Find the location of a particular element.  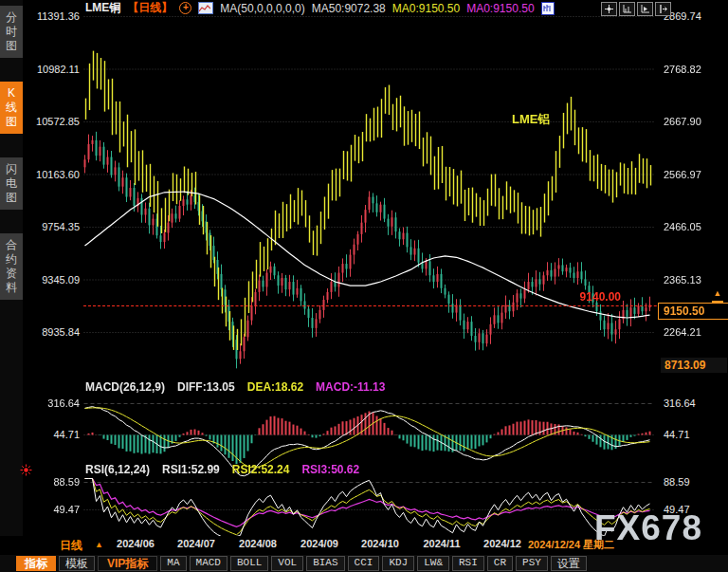

toolbar-item-MACD: MACD is located at coordinates (209, 563).